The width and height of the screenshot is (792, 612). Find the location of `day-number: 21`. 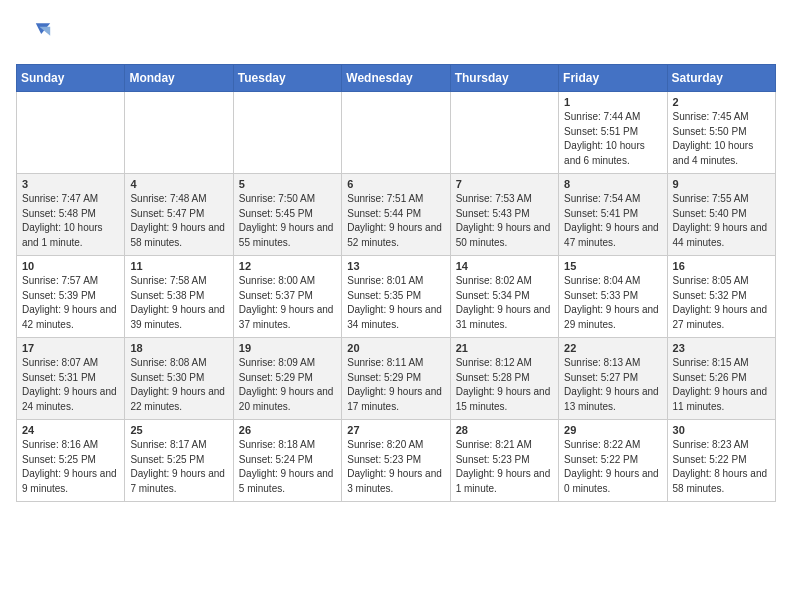

day-number: 21 is located at coordinates (504, 348).